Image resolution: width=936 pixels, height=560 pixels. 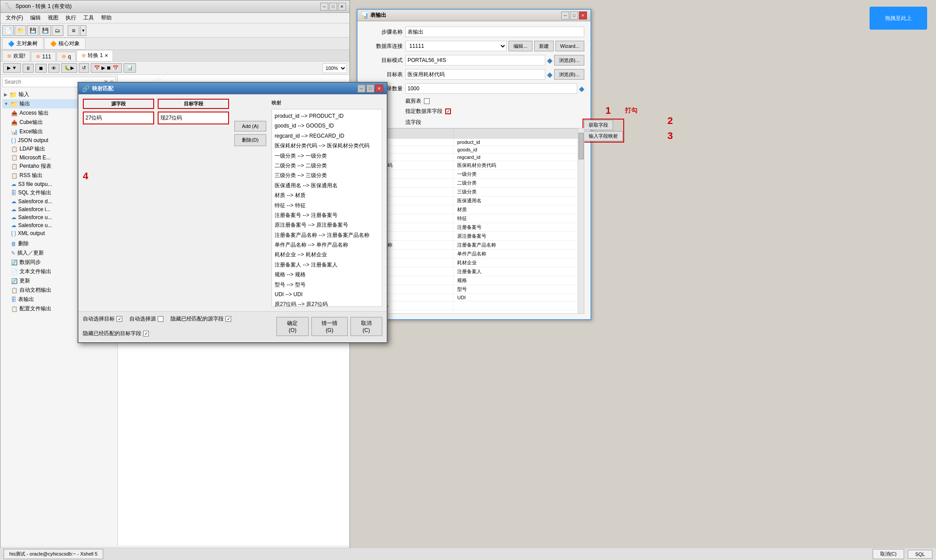 I want to click on hide-target-checkbox: ✓, so click(x=146, y=334).